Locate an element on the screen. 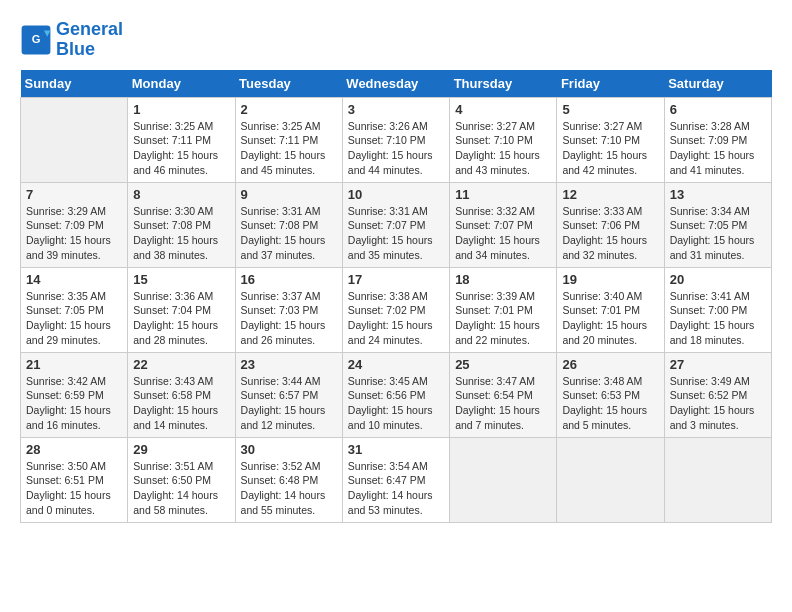 This screenshot has width=792, height=612. day-info: Sunrise: 3:48 AM Sunset: 6:53 PM Dayligh… is located at coordinates (610, 404).